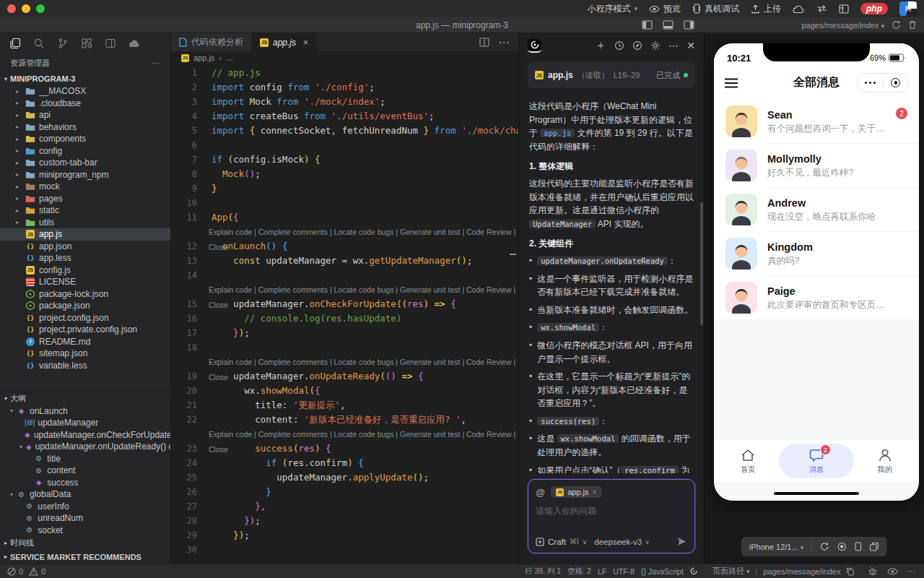  I want to click on indentation: 空格: 2, so click(579, 571).